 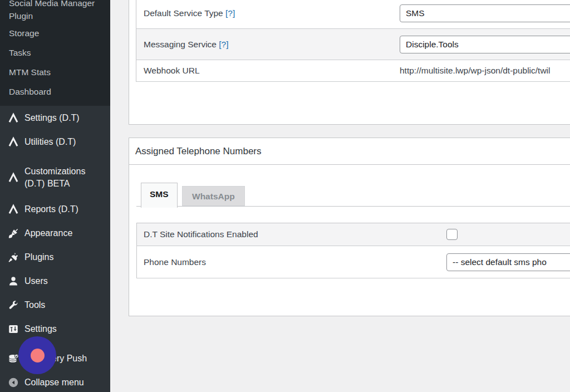 What do you see at coordinates (13, 257) in the screenshot?
I see `plugins-plug-icon` at bounding box center [13, 257].